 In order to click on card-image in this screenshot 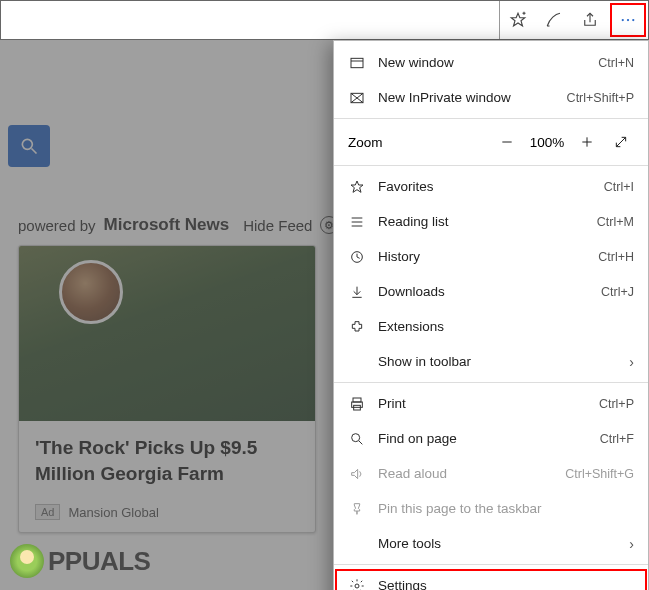, I will do `click(167, 334)`.